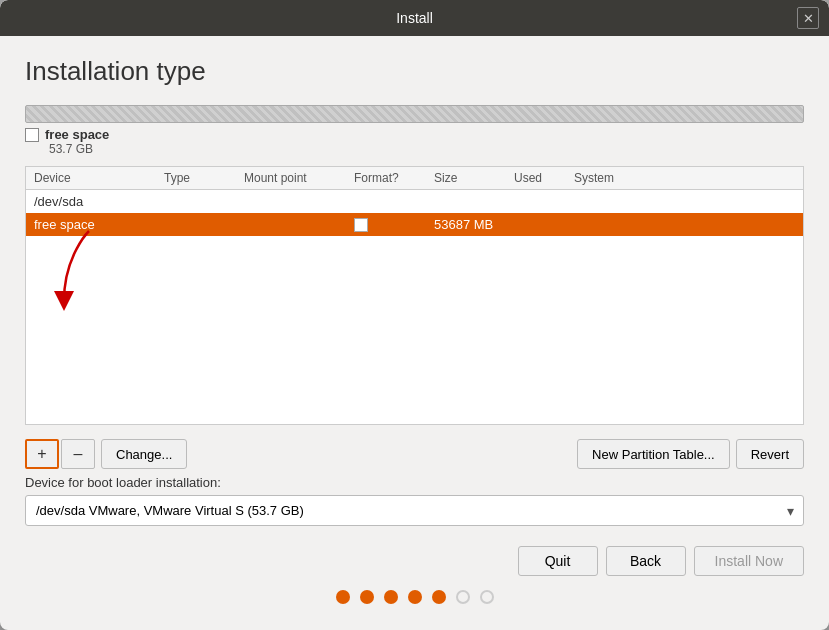 This screenshot has width=829, height=630. I want to click on disk-name: free space, so click(77, 134).